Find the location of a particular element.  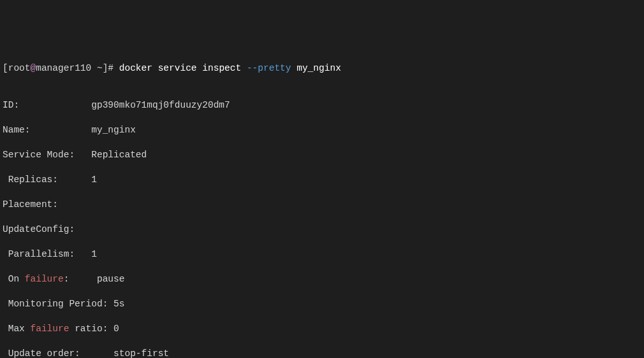

uc-failure-keyword: failure is located at coordinates (45, 279).